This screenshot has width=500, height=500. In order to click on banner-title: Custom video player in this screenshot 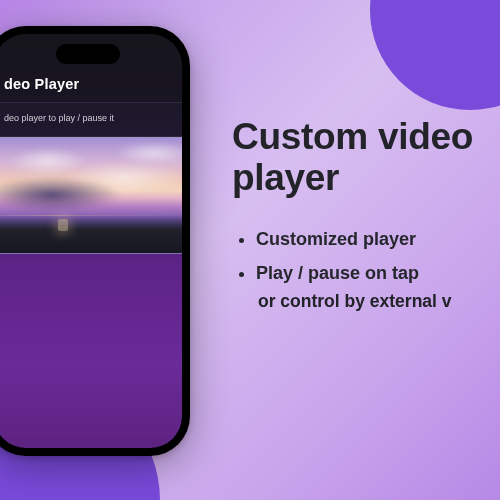, I will do `click(360, 158)`.